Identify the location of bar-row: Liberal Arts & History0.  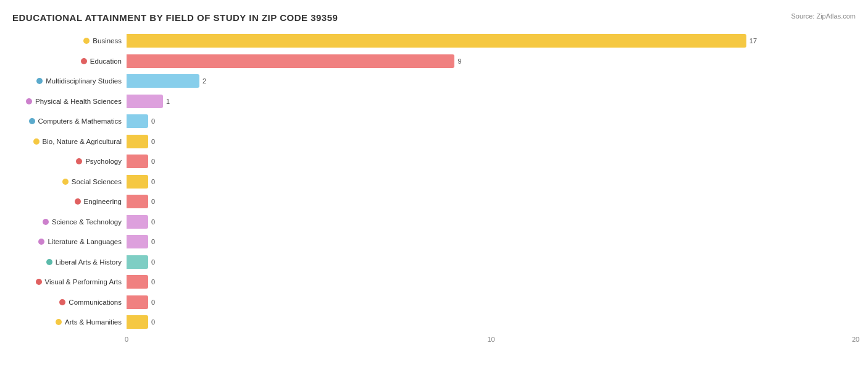
(434, 262).